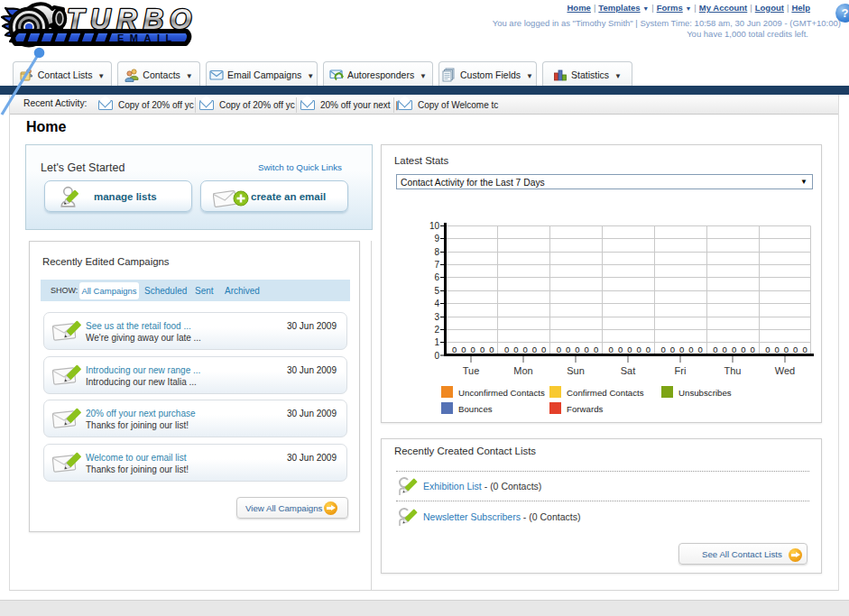 The height and width of the screenshot is (616, 849). I want to click on svg-text: 8, so click(437, 253).